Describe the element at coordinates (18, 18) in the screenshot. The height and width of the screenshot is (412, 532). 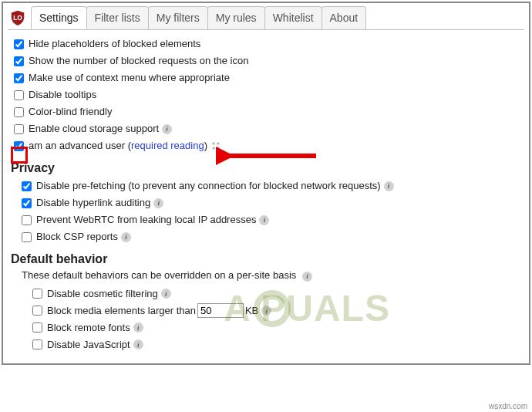
I see `ublock-shield-icon: LO` at that location.